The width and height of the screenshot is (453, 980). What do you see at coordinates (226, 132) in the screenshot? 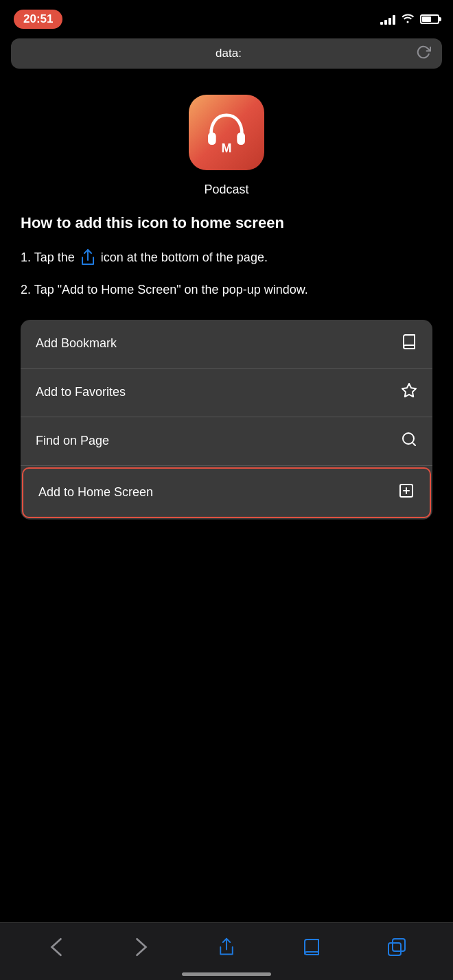
I see `headphone-icon: M` at bounding box center [226, 132].